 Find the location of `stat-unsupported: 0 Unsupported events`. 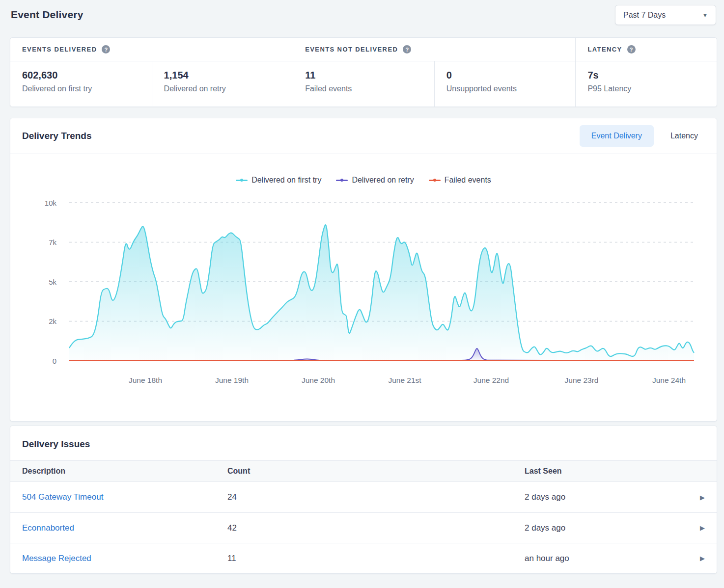

stat-unsupported: 0 Unsupported events is located at coordinates (505, 84).